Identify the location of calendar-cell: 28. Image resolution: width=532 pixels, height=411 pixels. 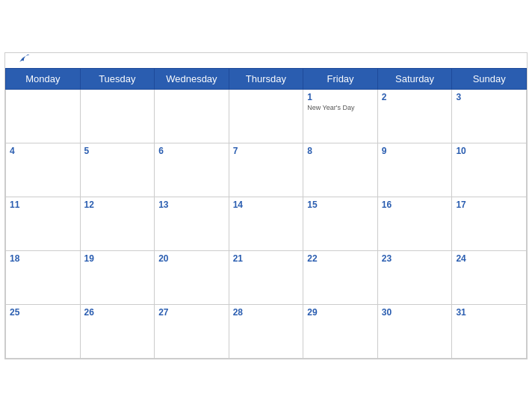
(266, 331).